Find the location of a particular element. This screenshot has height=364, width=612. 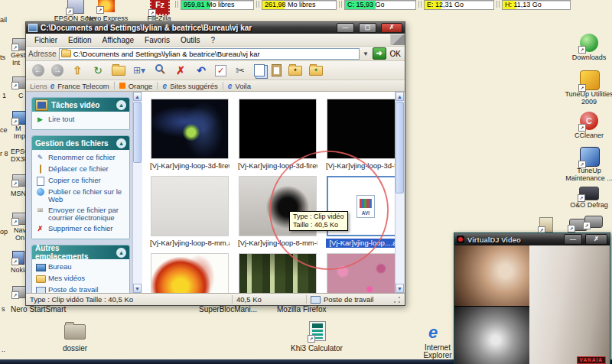

menu-outils: Outils is located at coordinates (190, 40).